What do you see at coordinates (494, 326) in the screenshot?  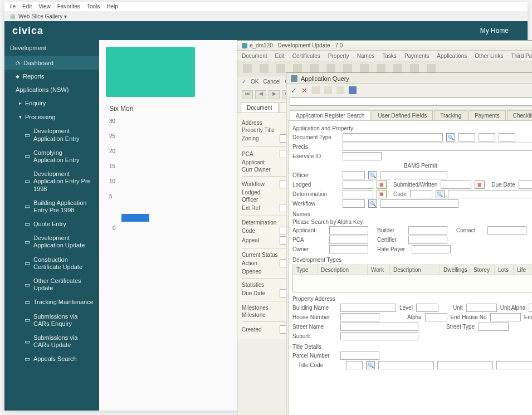 I see `stype-input` at bounding box center [494, 326].